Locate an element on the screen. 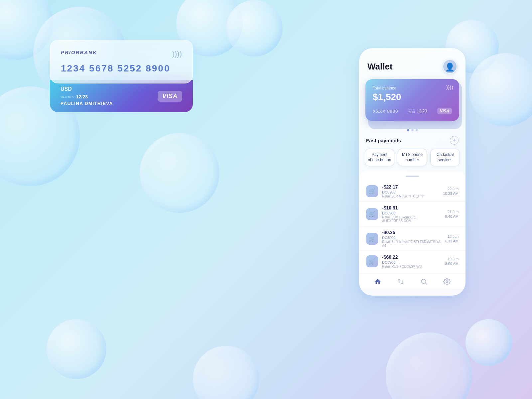 The width and height of the screenshot is (532, 399). transaction-info: -$60.22 DC8900 Retail RUS PODOLSK WB is located at coordinates (412, 261).